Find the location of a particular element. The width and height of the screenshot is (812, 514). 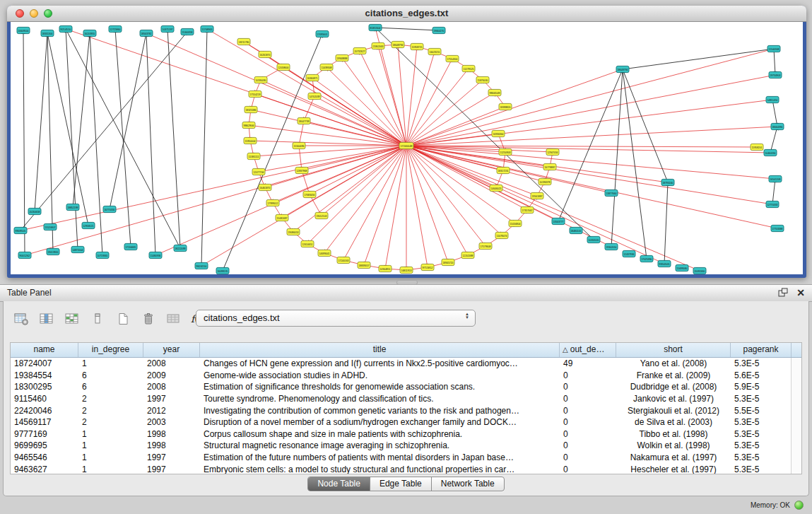

window-titlebar: citations_edges.txt is located at coordinates (407, 14).